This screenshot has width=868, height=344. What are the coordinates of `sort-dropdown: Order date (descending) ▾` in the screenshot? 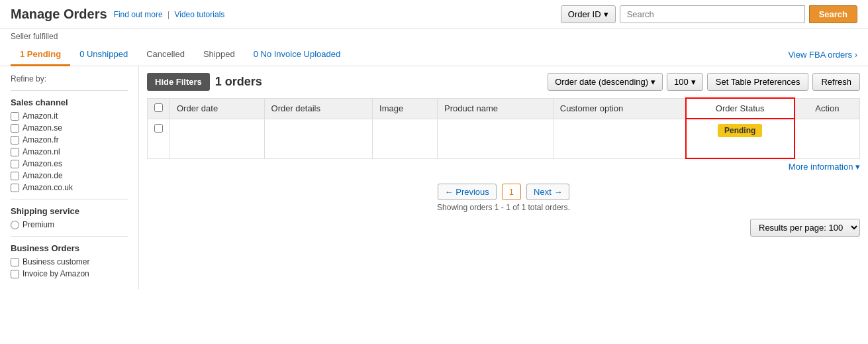 It's located at (605, 82).